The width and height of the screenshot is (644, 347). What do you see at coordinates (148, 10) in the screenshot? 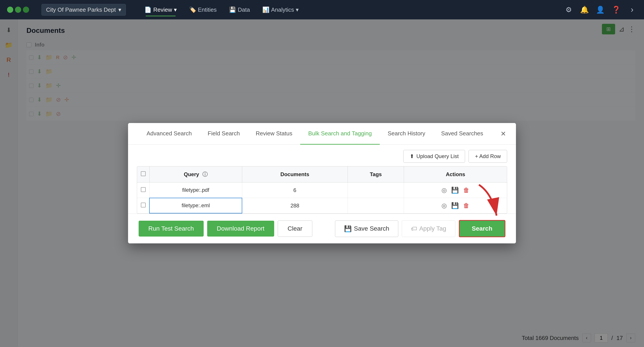
I see `review-icon: 📄` at bounding box center [148, 10].